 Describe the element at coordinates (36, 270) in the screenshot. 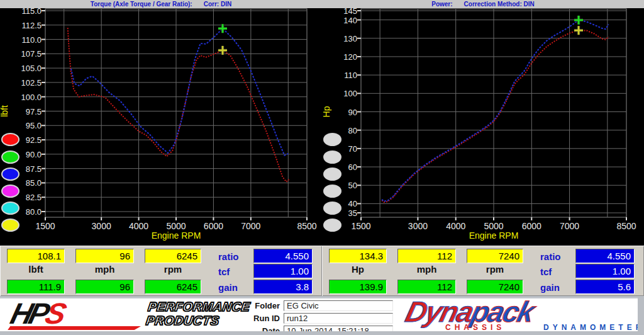

I see `torque-unit-label: lbft` at that location.